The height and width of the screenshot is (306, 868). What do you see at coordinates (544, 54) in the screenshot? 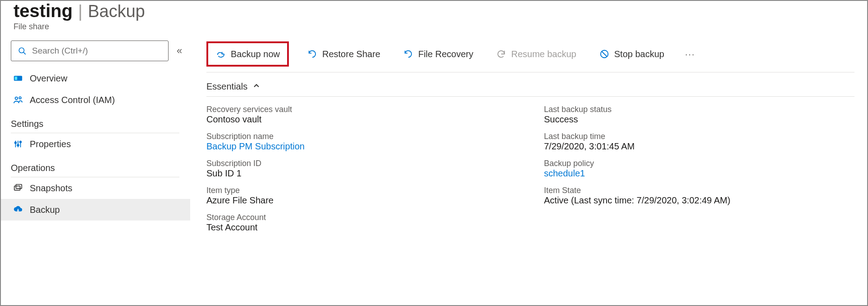
I see `tool-label: Resume backup` at bounding box center [544, 54].